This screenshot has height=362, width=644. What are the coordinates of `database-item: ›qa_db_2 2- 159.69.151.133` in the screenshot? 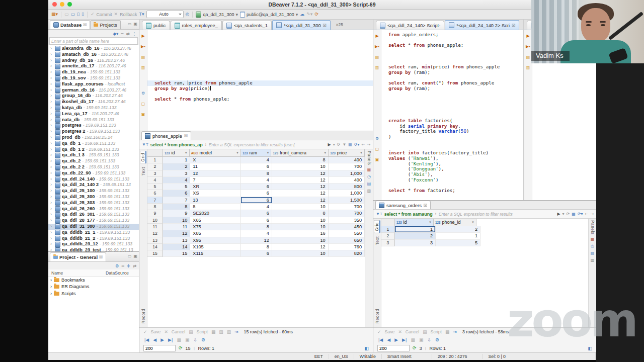 It's located at (94, 167).